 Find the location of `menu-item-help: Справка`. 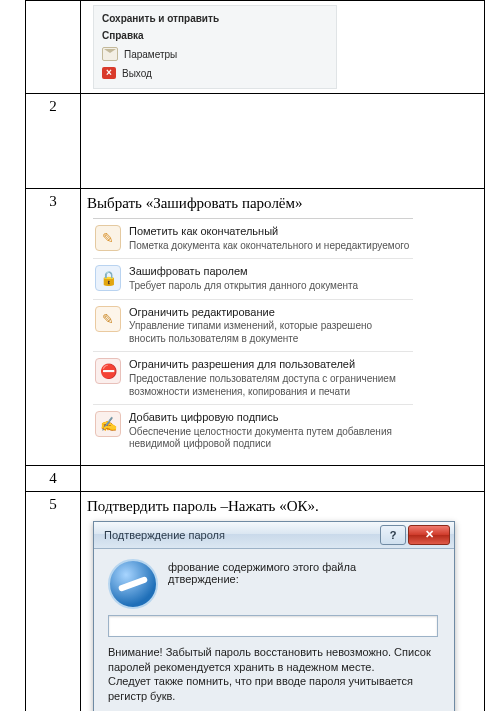

menu-item-help: Справка is located at coordinates (215, 36).